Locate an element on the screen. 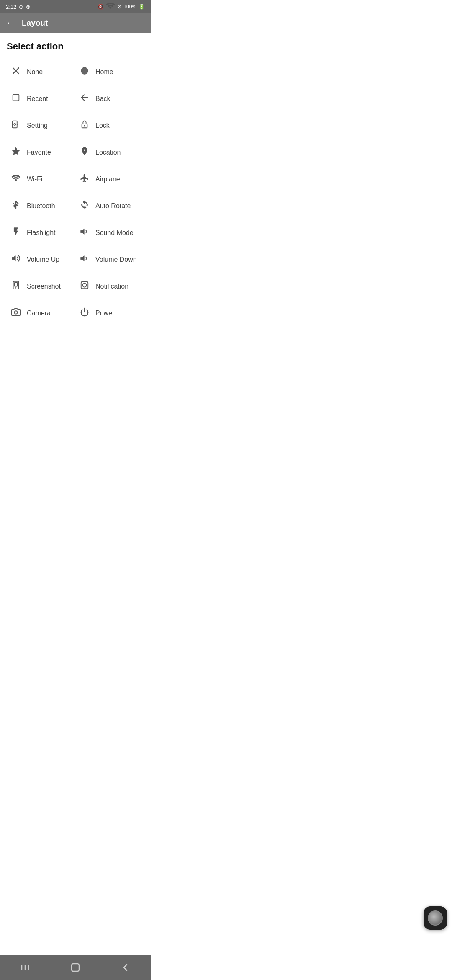 The height and width of the screenshot is (980, 452). action-setting: Setting is located at coordinates (41, 126).